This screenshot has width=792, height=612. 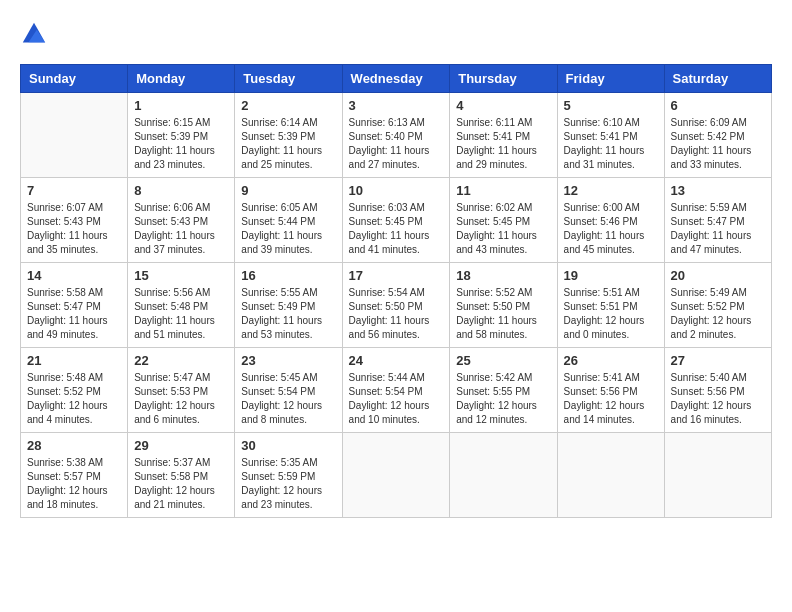 I want to click on calendar-cell: 1Sunrise: 6:15 AM Sunset: 5:39 PM Daylig…, so click(x=182, y=136).